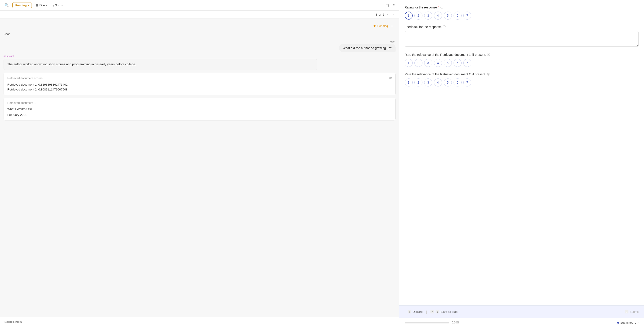  Describe the element at coordinates (522, 39) in the screenshot. I see `feedback-textarea` at that location.